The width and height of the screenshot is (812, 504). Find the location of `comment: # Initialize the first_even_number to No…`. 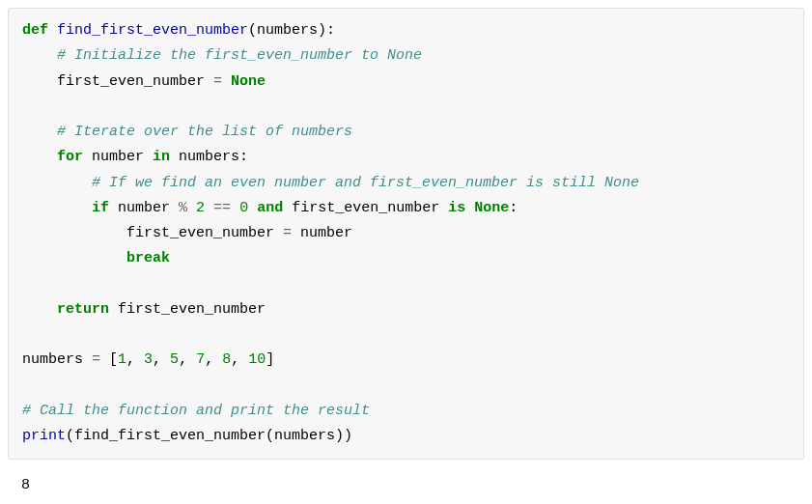

comment: # Initialize the first_even_number to No… is located at coordinates (239, 56).